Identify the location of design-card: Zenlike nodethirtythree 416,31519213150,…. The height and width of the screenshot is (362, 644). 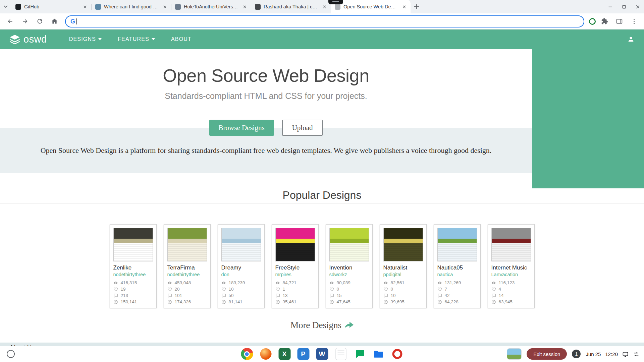
(133, 266).